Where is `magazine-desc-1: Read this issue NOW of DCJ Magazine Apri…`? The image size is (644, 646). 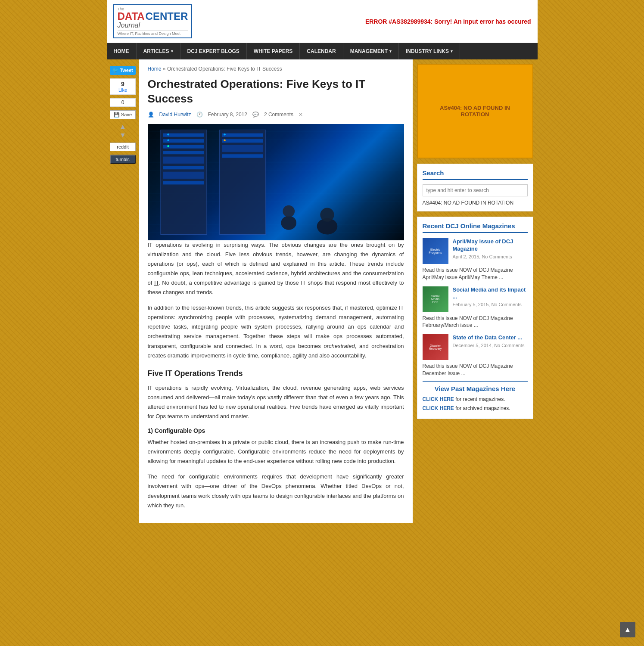
magazine-desc-1: Read this issue NOW of DCJ Magazine Apri… is located at coordinates (475, 274).